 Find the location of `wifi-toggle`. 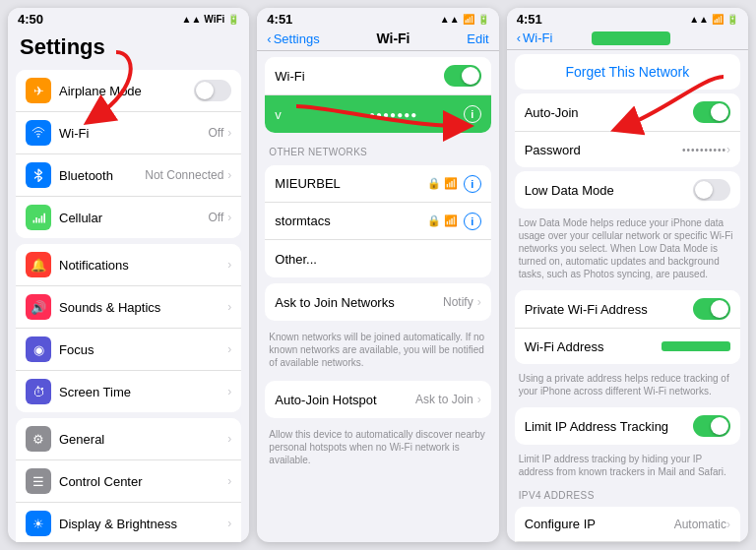

wifi-toggle is located at coordinates (463, 76).